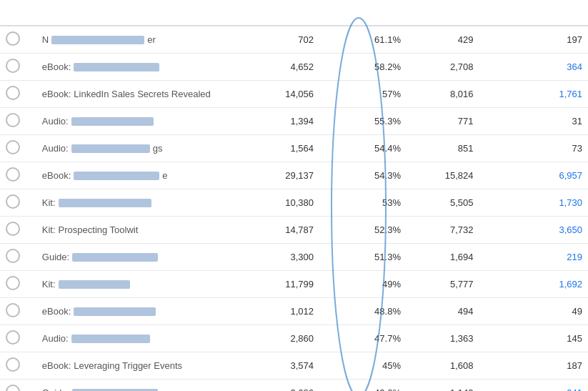  Describe the element at coordinates (142, 94) in the screenshot. I see `name-suffix: LinkedIn Sales Secrets Revealed` at that location.